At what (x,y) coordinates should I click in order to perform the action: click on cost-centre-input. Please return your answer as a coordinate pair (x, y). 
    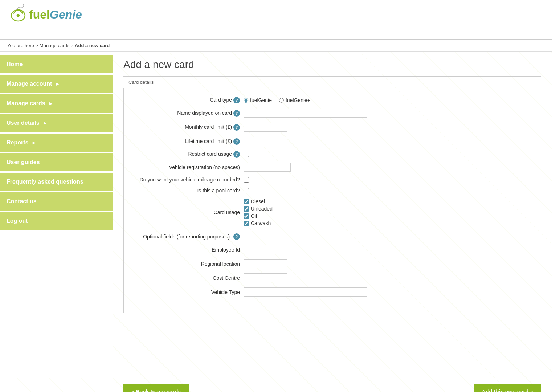
    Looking at the image, I should click on (265, 278).